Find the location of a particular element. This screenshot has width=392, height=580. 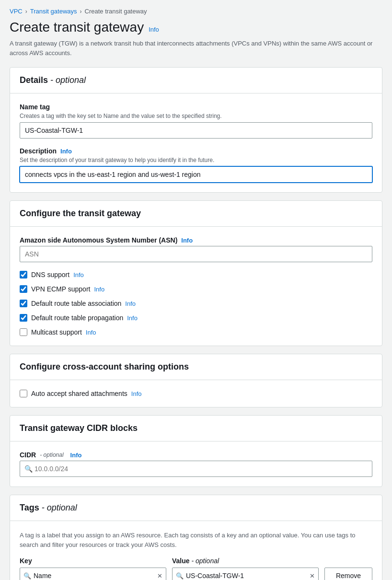

tag-value-wrap: 🔍 ✕ is located at coordinates (245, 574).